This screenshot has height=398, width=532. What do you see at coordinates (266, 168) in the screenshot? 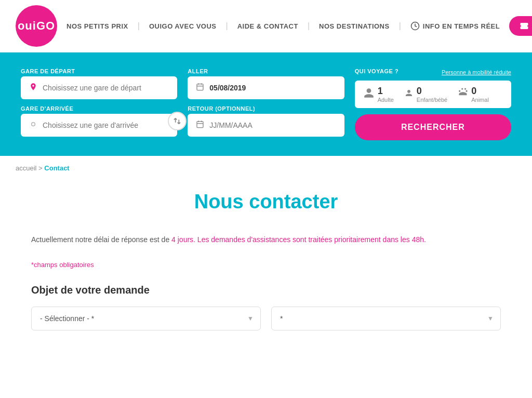
I see `breadcrumb: accueil > Contact` at bounding box center [266, 168].